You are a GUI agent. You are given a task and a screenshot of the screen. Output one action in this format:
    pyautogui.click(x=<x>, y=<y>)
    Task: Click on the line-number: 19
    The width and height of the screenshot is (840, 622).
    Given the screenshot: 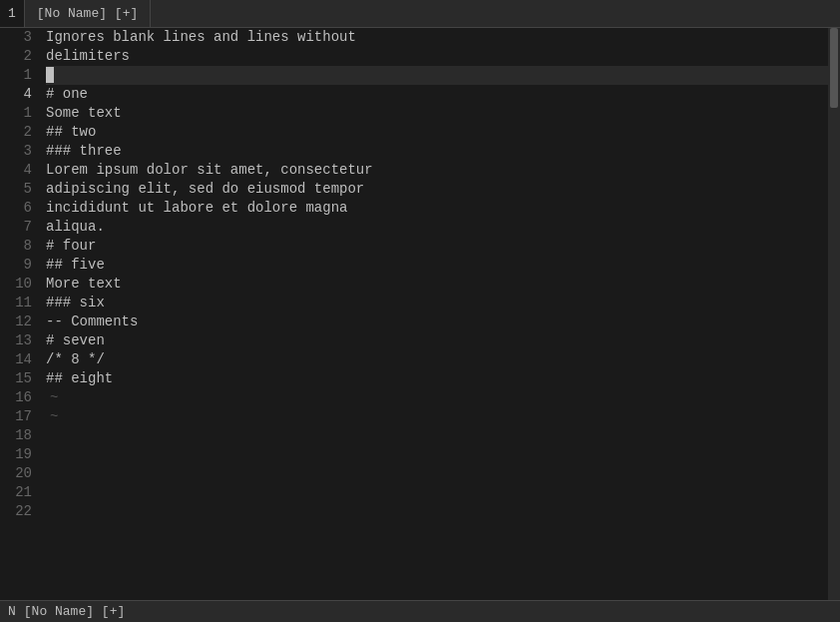 What is the action you would take?
    pyautogui.click(x=19, y=455)
    